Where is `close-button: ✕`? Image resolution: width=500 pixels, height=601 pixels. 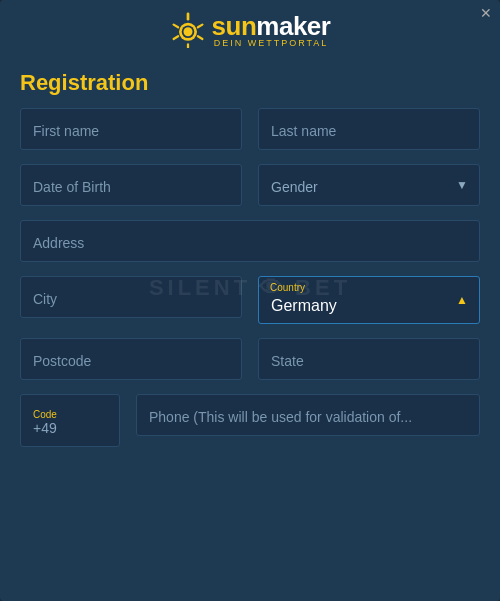
close-button: ✕ is located at coordinates (486, 13).